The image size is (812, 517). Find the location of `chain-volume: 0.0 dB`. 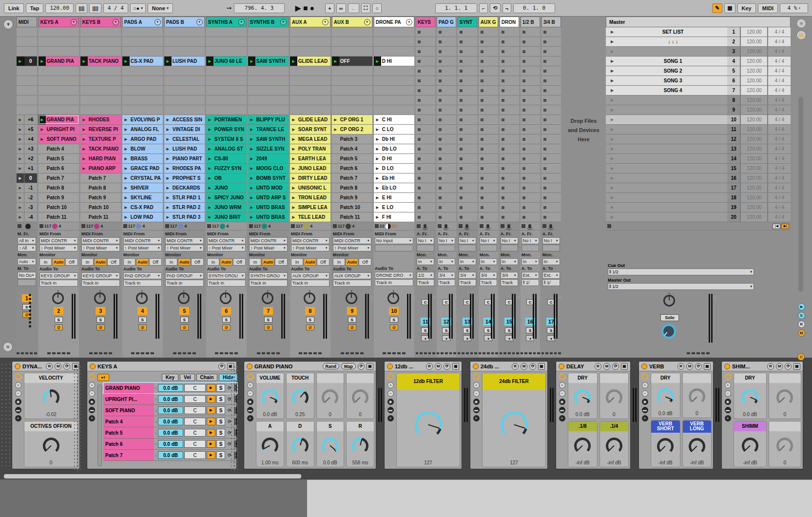

chain-volume: 0.0 dB is located at coordinates (171, 455).